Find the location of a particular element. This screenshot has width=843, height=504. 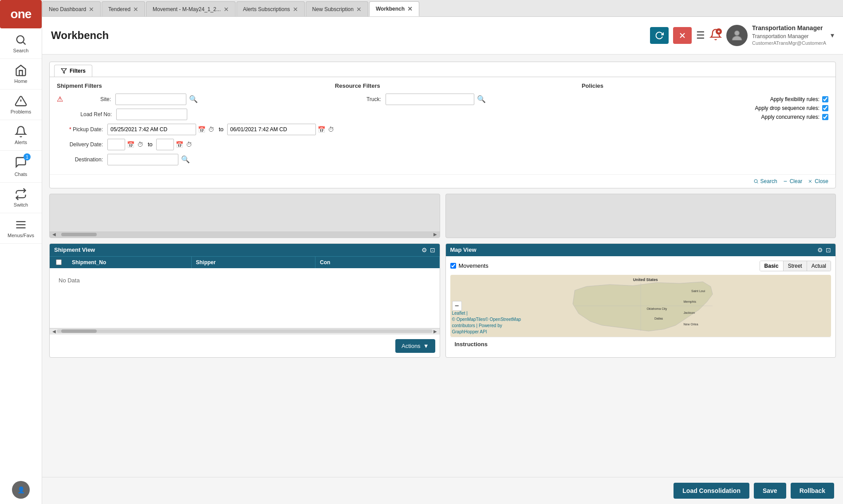

save-button: Save is located at coordinates (770, 491).